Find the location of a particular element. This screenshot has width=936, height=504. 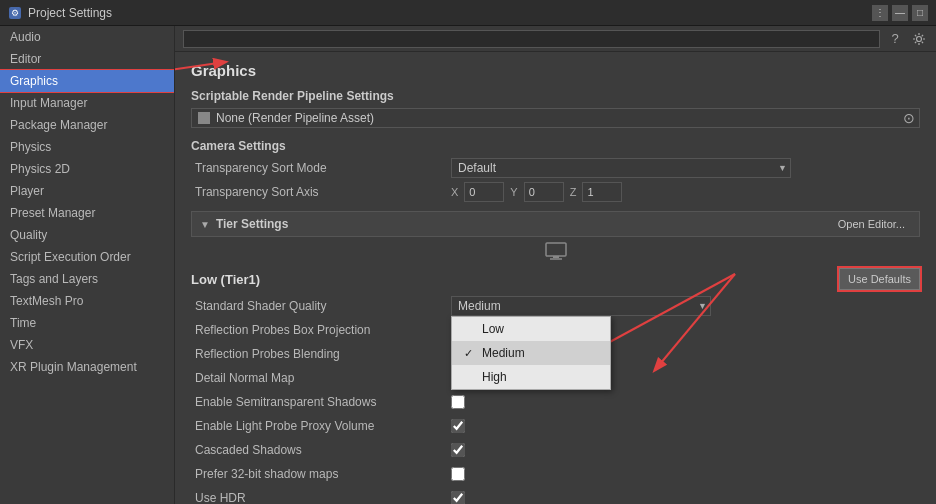

maximize-btn: □ is located at coordinates (920, 13).